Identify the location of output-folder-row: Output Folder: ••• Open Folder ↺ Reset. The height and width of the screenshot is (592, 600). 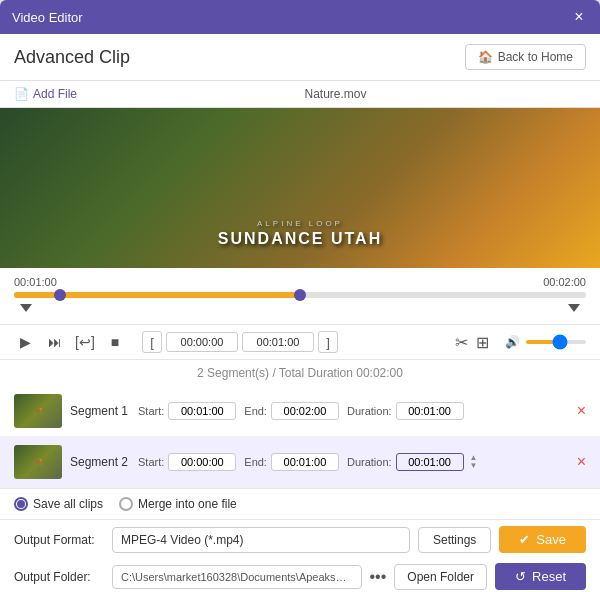
(300, 576).